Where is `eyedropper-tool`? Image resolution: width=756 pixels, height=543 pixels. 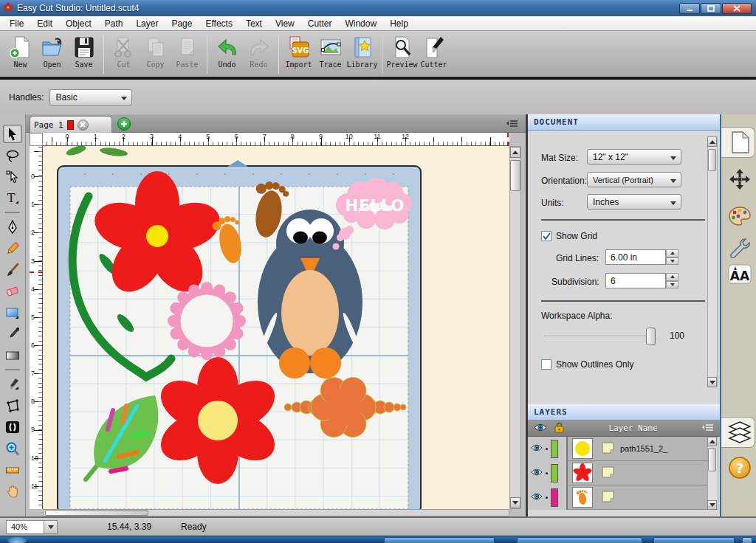 eyedropper-tool is located at coordinates (13, 333).